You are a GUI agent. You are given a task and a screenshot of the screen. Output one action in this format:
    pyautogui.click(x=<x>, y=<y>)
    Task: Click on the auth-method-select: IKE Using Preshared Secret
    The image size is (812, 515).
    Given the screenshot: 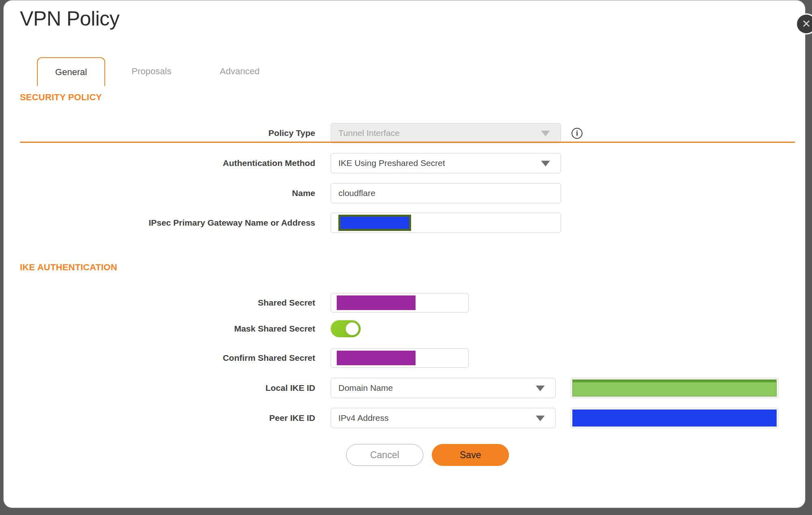 What is the action you would take?
    pyautogui.click(x=446, y=163)
    